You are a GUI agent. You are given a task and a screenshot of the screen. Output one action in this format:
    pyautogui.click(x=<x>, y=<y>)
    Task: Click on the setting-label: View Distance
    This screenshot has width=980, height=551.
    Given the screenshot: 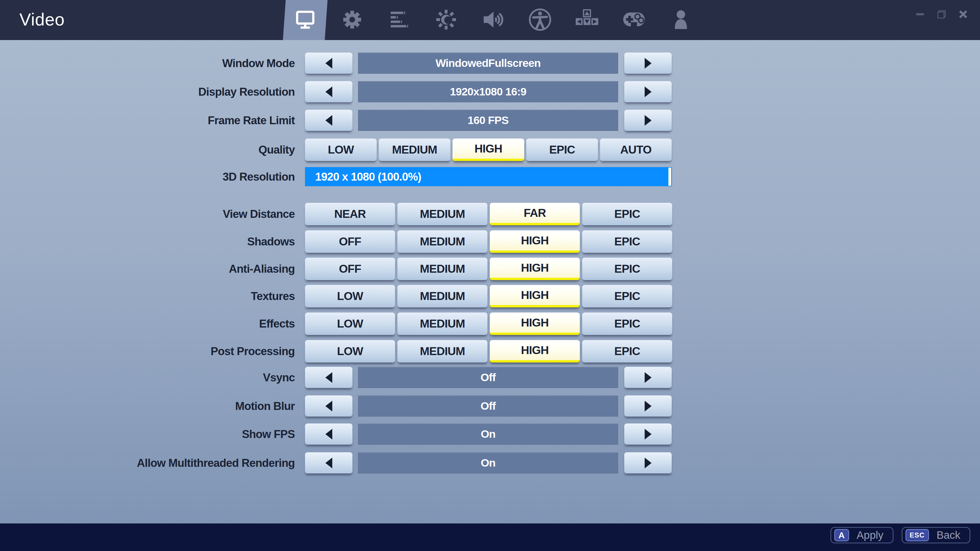 What is the action you would take?
    pyautogui.click(x=153, y=214)
    